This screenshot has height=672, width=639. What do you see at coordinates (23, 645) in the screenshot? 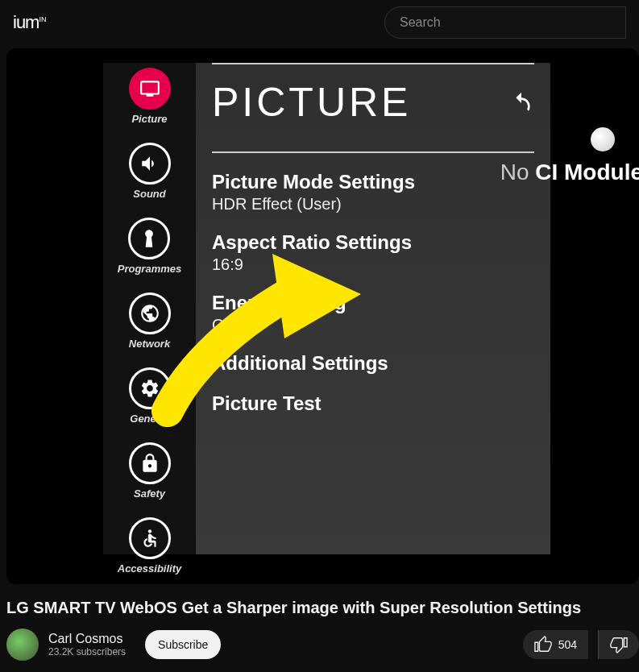
I see `channel-avatar` at bounding box center [23, 645].